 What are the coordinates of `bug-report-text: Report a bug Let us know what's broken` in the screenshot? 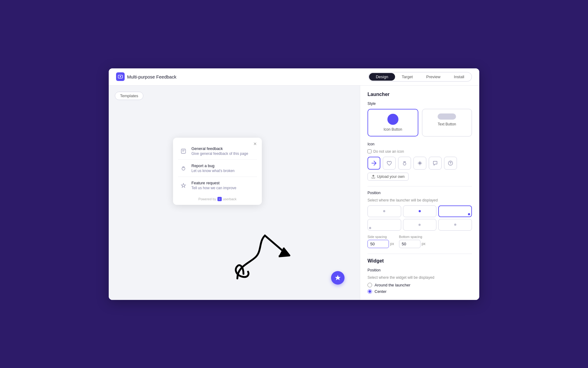 It's located at (213, 168).